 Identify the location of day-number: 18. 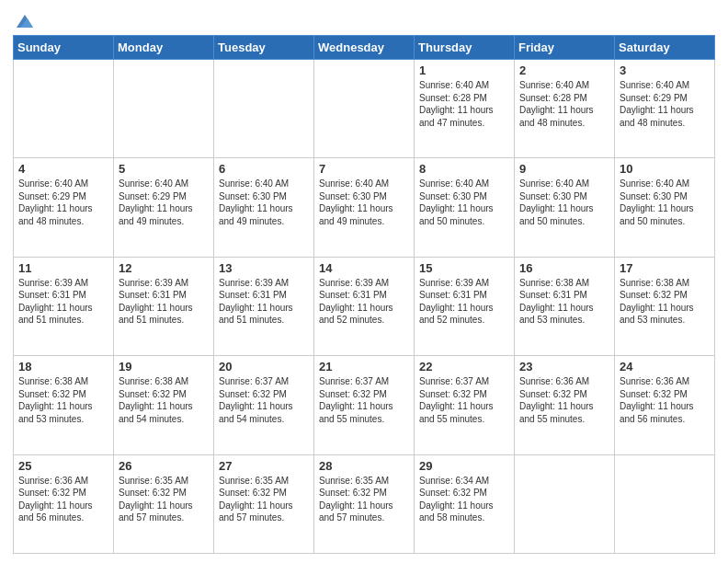
(63, 366).